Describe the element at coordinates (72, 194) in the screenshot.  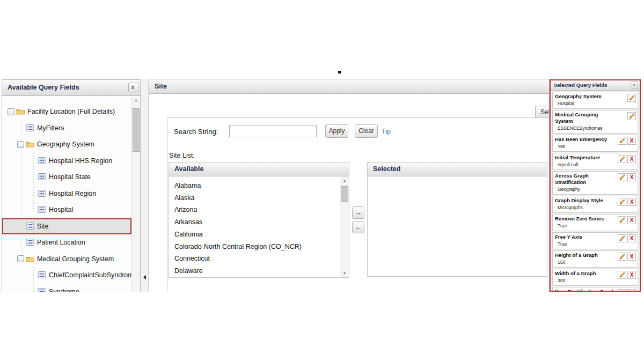
I see `tree-item-label: Hospital Region` at that location.